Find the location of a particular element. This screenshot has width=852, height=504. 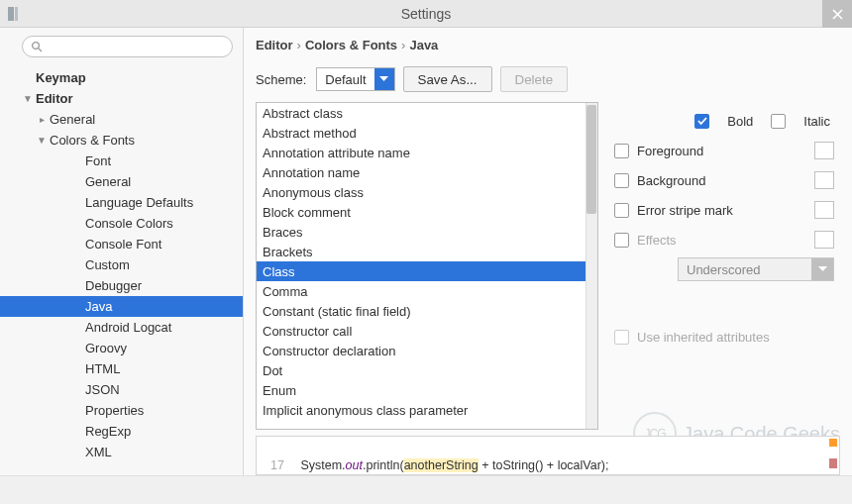

tree-item-label: Keymap is located at coordinates (59, 77).